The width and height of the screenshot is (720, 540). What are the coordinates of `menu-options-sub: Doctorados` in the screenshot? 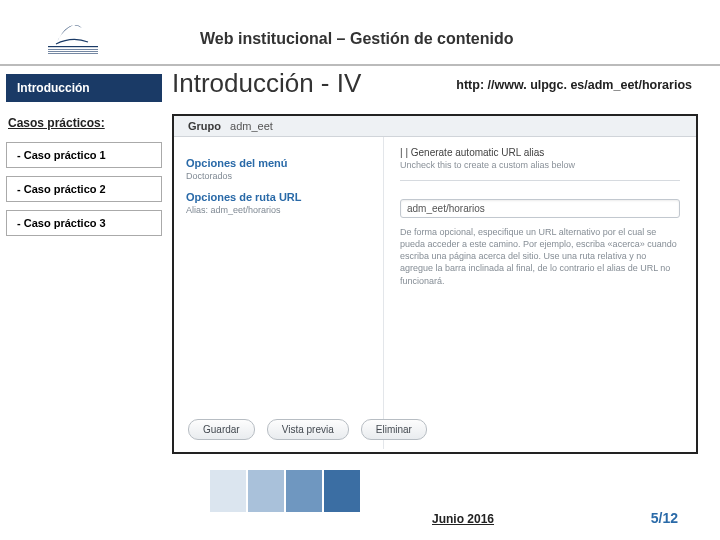 It's located at (278, 176).